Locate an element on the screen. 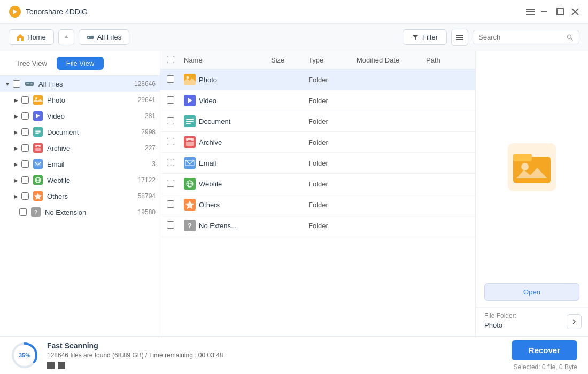 The height and width of the screenshot is (374, 588). row-video-checkbox is located at coordinates (171, 100).